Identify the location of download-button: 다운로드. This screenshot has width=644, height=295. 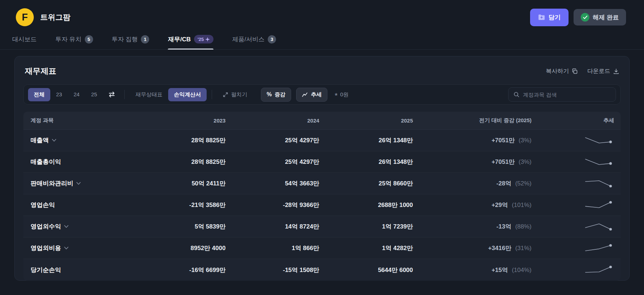
(603, 71).